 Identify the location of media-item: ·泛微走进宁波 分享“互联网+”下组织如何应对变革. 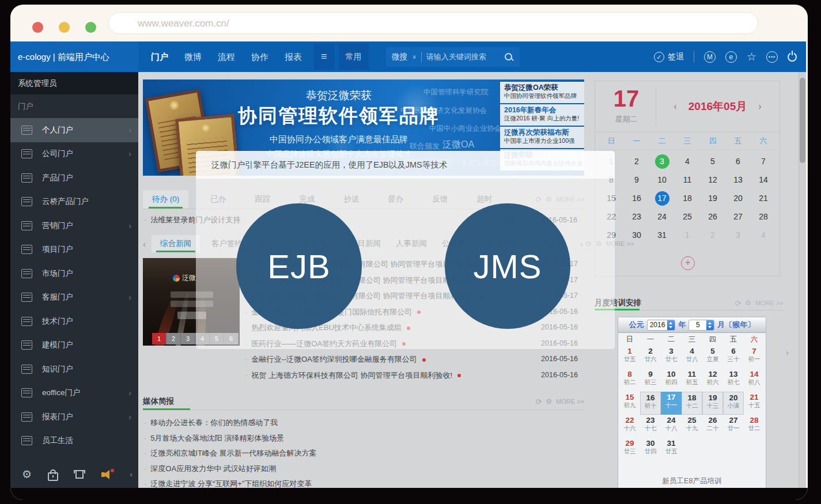
(327, 482).